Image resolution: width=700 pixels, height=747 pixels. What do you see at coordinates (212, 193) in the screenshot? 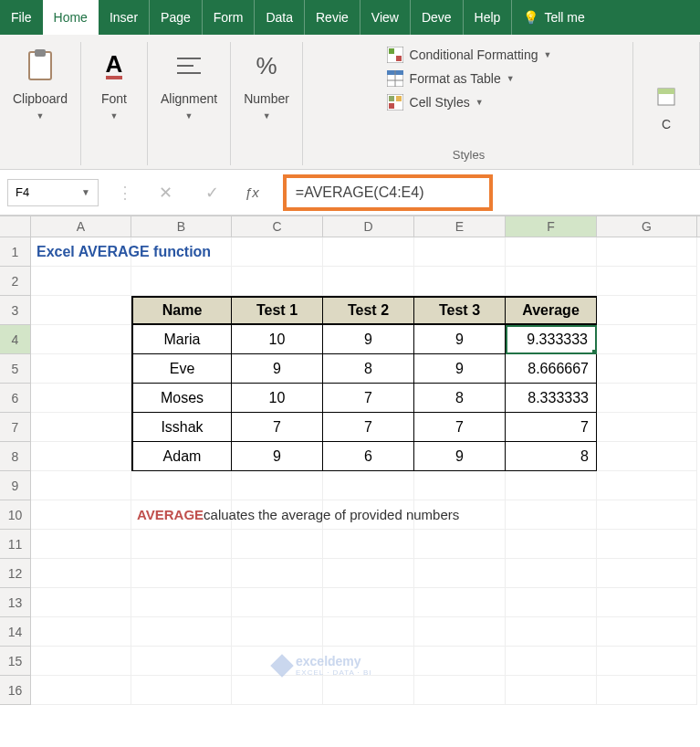
I see `enter-formula-button: ✓` at bounding box center [212, 193].